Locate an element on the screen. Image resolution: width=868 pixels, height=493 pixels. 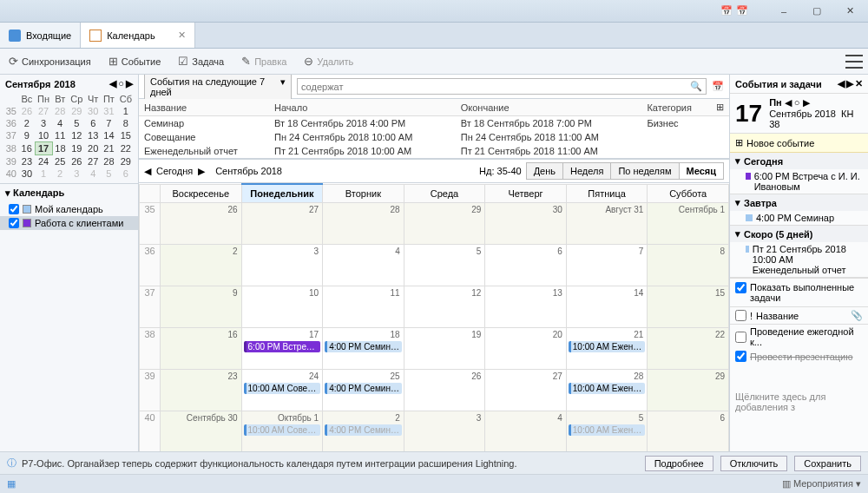
minical-day: 26 is located at coordinates (27, 111).